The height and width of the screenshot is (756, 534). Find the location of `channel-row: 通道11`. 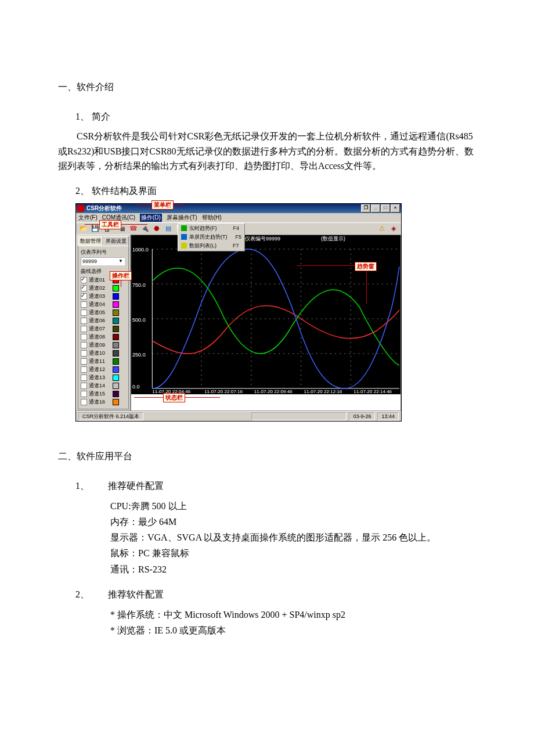

channel-row: 通道11 is located at coordinates (103, 361).